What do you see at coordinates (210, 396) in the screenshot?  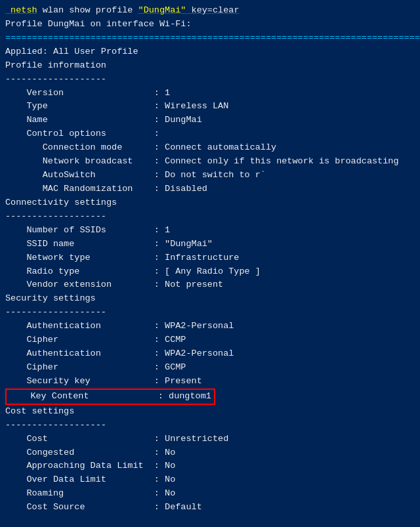 I see `terminal-line: Key Content : dungtom1` at bounding box center [210, 396].